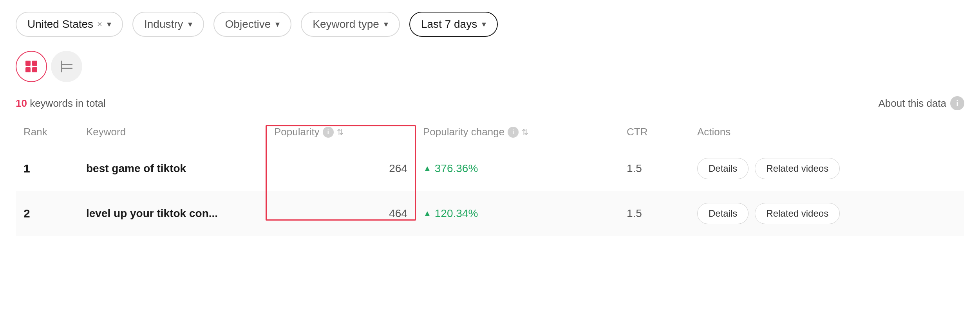  What do you see at coordinates (654, 132) in the screenshot?
I see `ctr-header: CTR` at bounding box center [654, 132].